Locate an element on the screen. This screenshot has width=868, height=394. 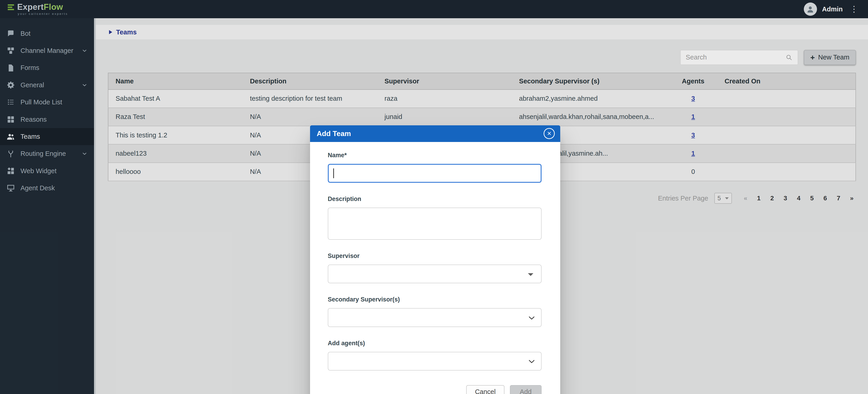
supervisor-select is located at coordinates (435, 274).